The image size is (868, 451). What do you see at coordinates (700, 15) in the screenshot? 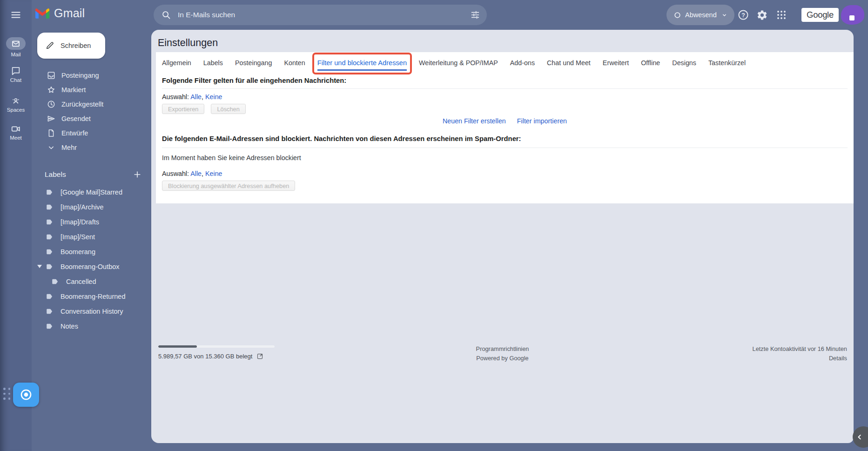
I see `status-chip-abwesend: Abwesend` at bounding box center [700, 15].